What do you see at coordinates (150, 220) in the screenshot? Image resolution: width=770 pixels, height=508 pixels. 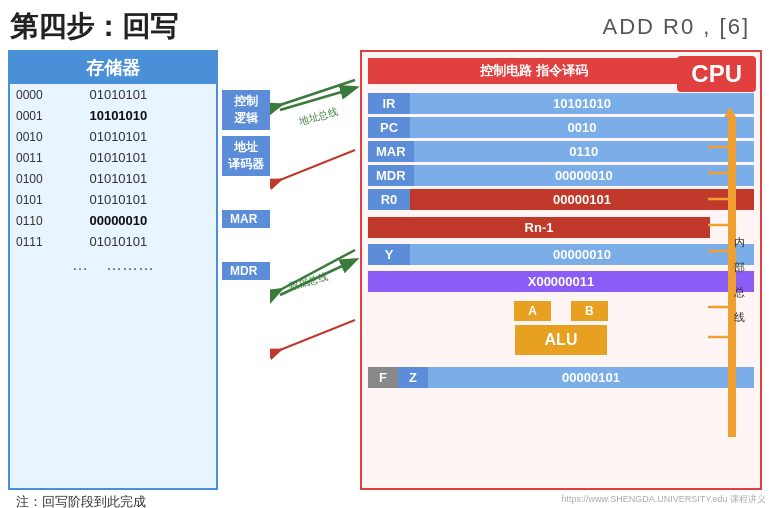 I see `memory-data: 00000010` at bounding box center [150, 220].